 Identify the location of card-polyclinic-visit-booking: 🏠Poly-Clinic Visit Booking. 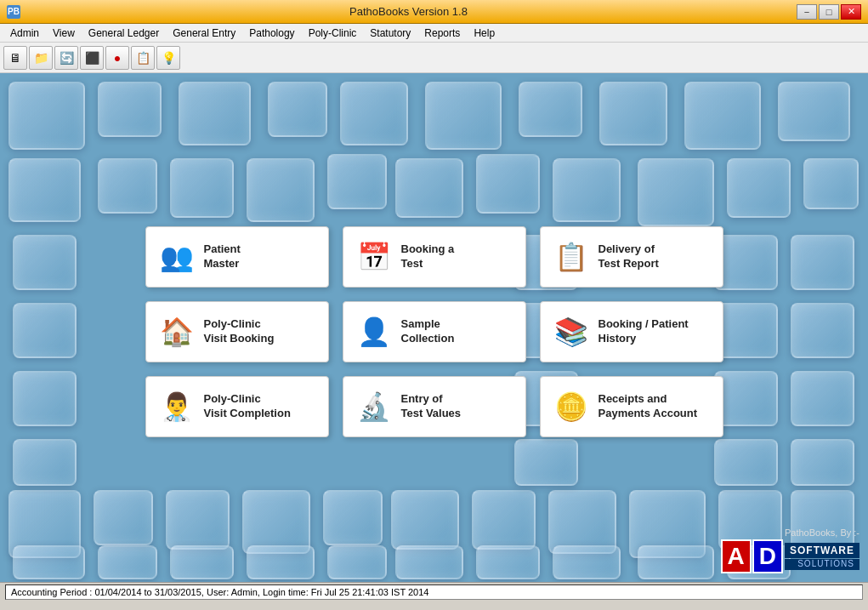
(237, 332).